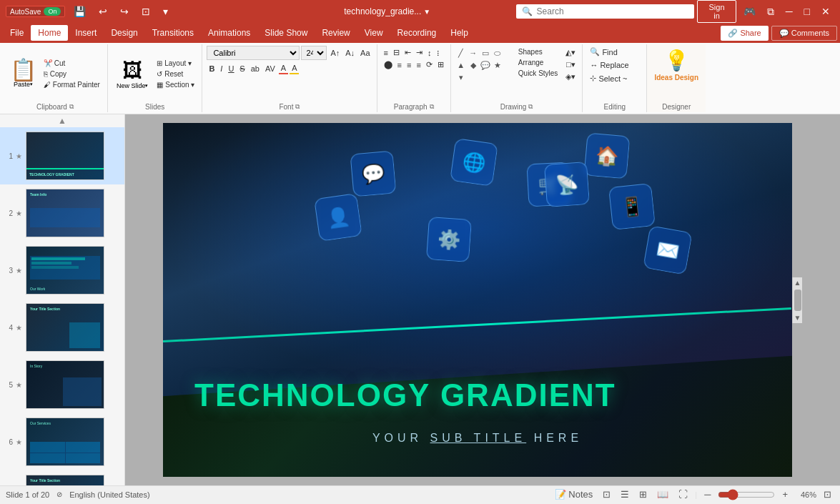  What do you see at coordinates (473, 65) in the screenshot?
I see `shape-diamond: ◆` at bounding box center [473, 65].